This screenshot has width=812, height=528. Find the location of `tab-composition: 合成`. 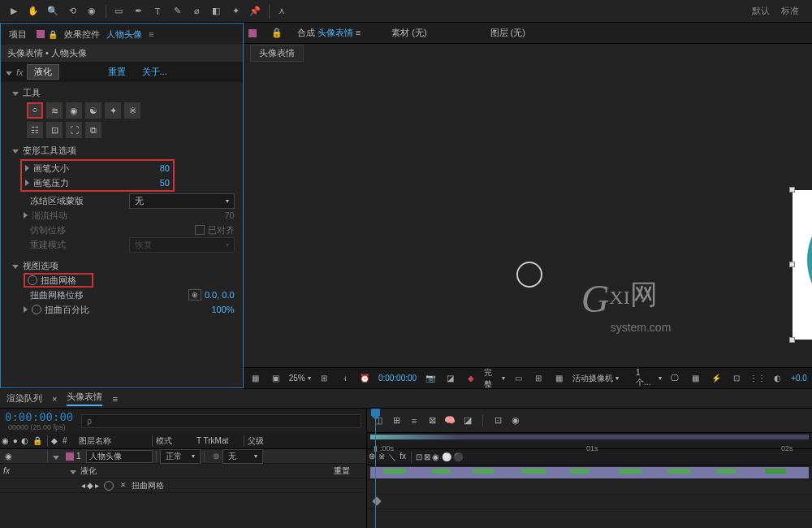

tab-composition: 合成 is located at coordinates (306, 32).